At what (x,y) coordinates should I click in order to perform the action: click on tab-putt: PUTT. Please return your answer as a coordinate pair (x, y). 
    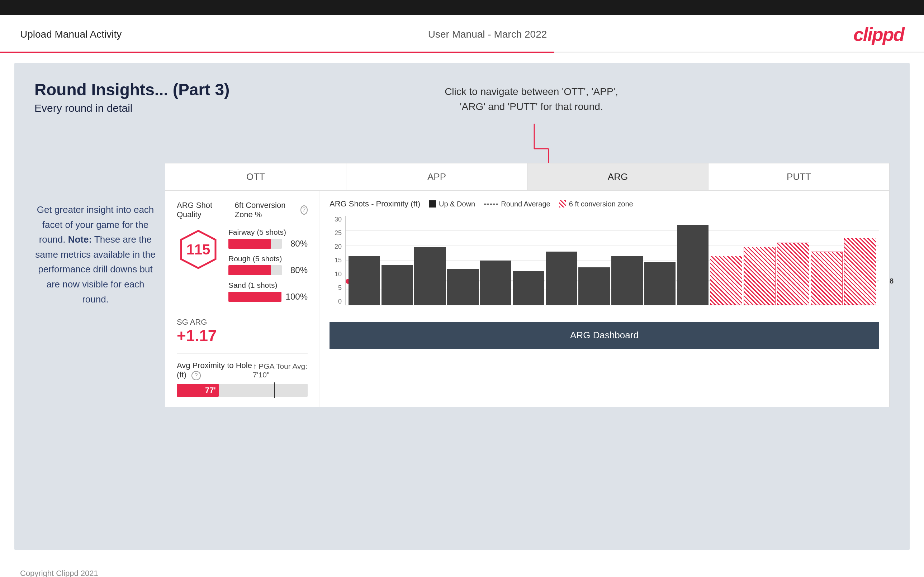
    Looking at the image, I should click on (799, 177).